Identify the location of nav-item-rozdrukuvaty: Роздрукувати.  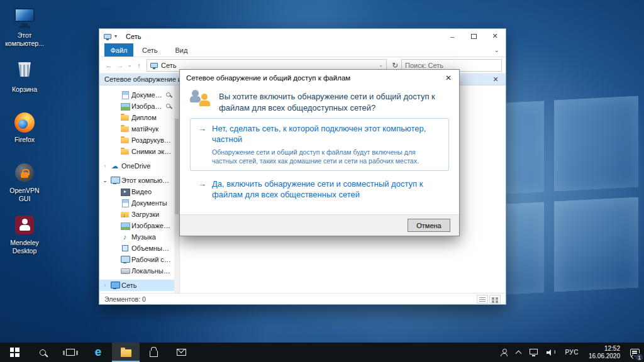
(140, 140).